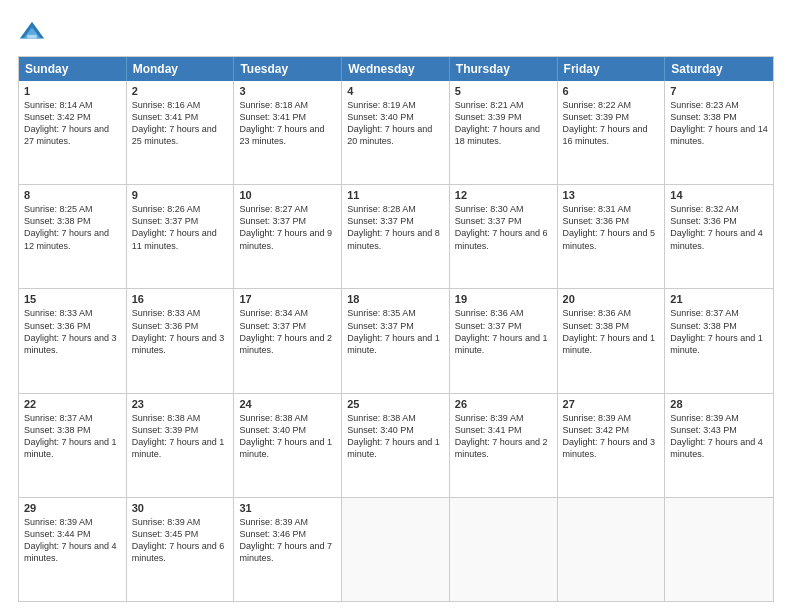 Image resolution: width=792 pixels, height=612 pixels. What do you see at coordinates (288, 550) in the screenshot?
I see `calendar-cell: 31Sunrise: 8:39 AMSunset: 3:46 PMDayligh…` at bounding box center [288, 550].